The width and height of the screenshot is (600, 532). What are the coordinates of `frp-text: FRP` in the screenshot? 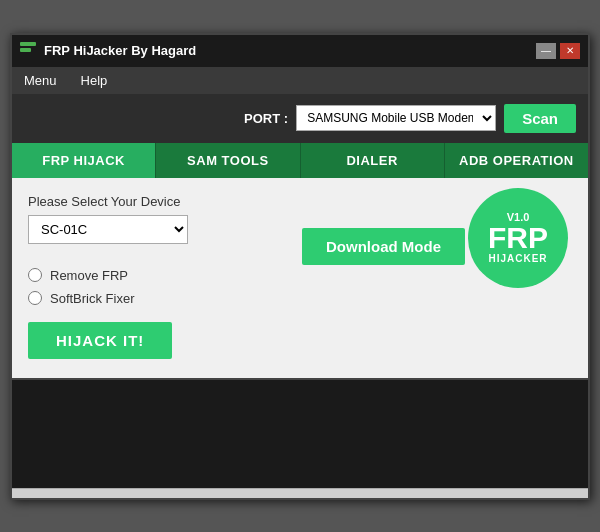 It's located at (518, 238).